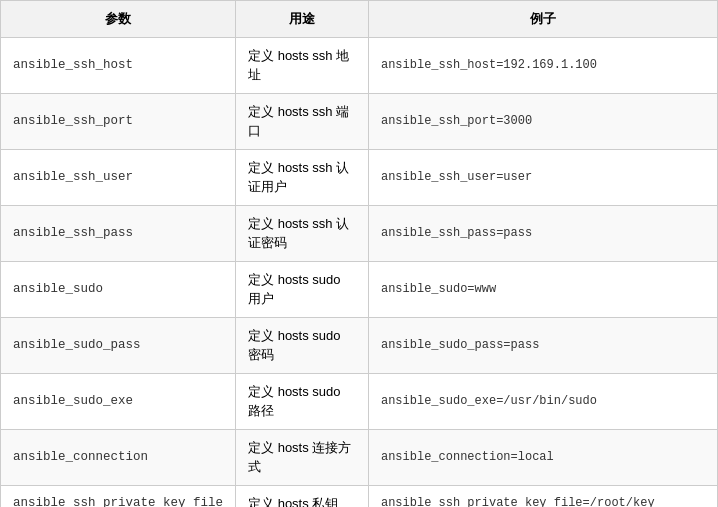  Describe the element at coordinates (118, 20) in the screenshot. I see `col-header-param: 参数` at that location.